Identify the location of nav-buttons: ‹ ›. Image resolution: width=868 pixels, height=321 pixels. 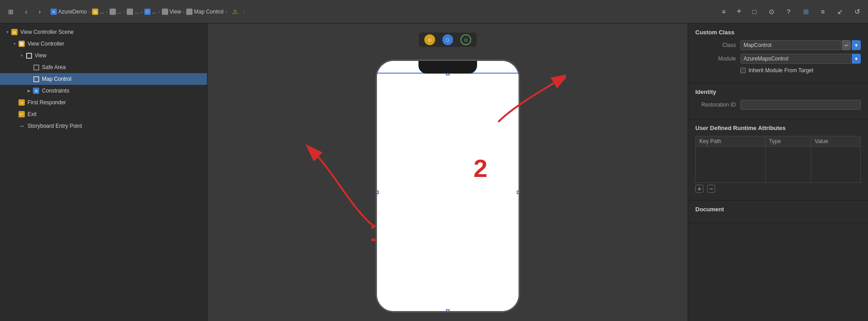
(33, 12).